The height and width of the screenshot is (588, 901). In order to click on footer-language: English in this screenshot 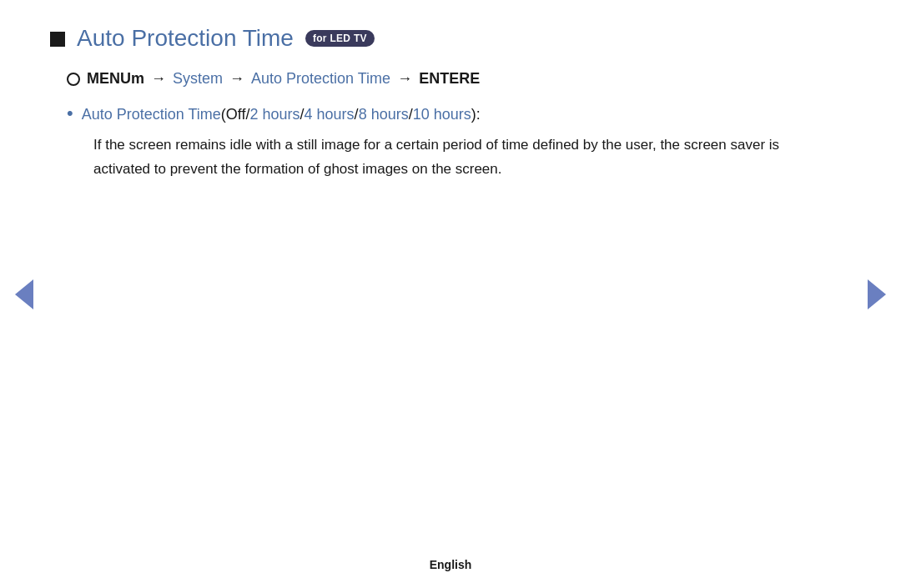, I will do `click(450, 565)`.